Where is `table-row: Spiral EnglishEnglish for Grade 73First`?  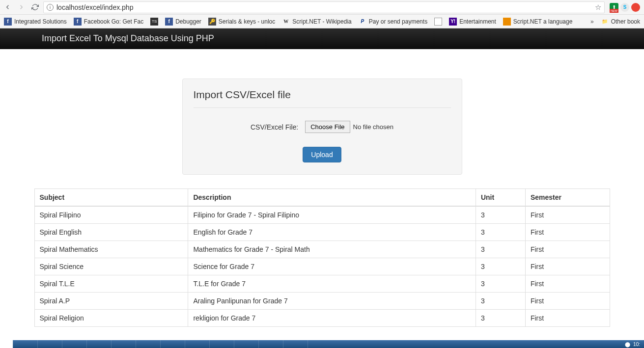 table-row: Spiral EnglishEnglish for Grade 73First is located at coordinates (322, 233).